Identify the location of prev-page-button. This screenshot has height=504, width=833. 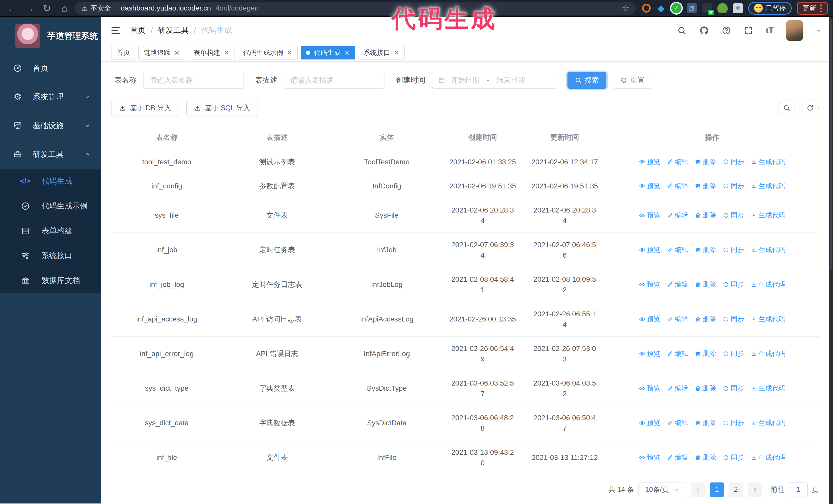
(698, 489).